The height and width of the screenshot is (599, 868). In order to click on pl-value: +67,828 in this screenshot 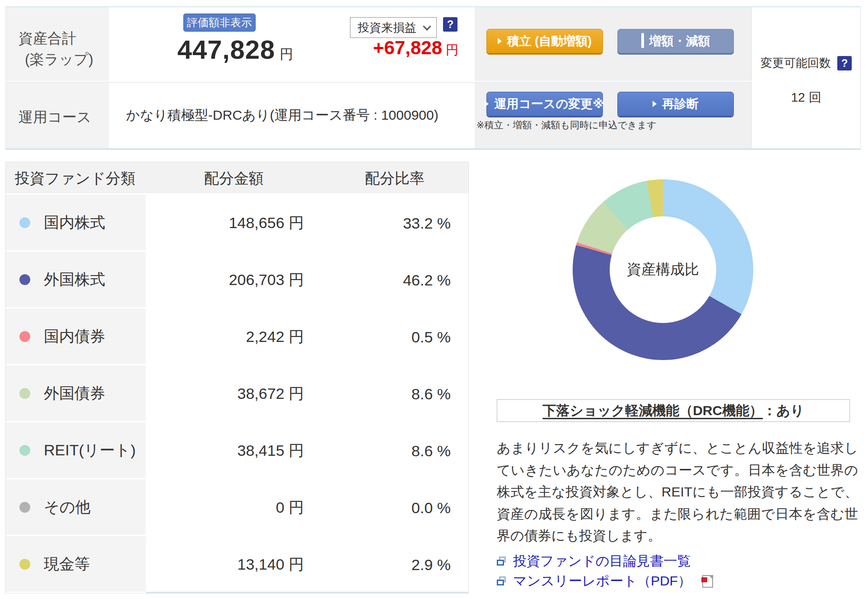, I will do `click(407, 48)`.